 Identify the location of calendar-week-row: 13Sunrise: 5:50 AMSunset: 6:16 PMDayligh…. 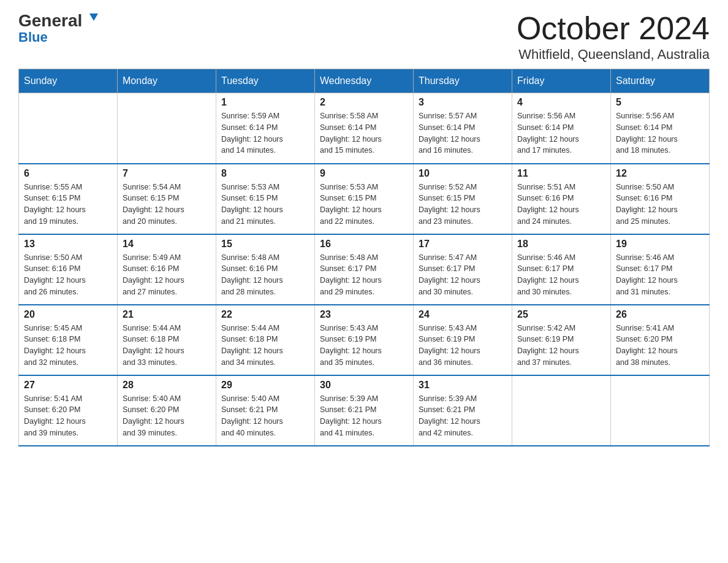
(364, 270).